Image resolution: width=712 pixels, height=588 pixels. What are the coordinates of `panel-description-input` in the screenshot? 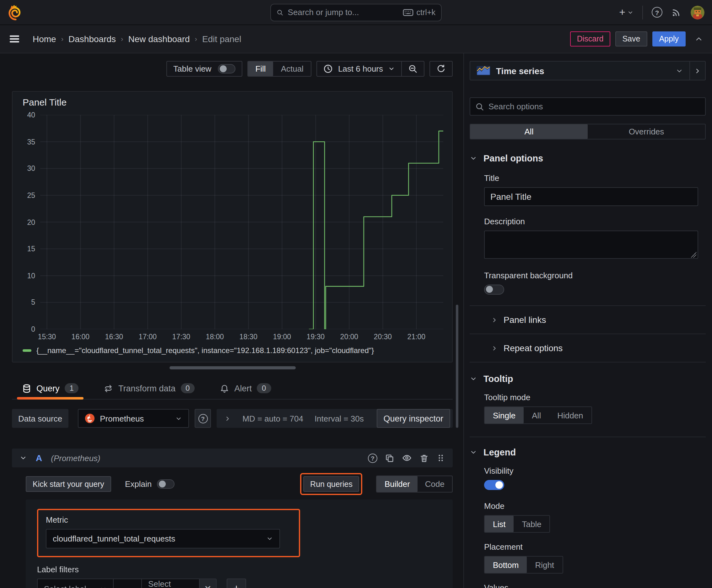 It's located at (591, 245).